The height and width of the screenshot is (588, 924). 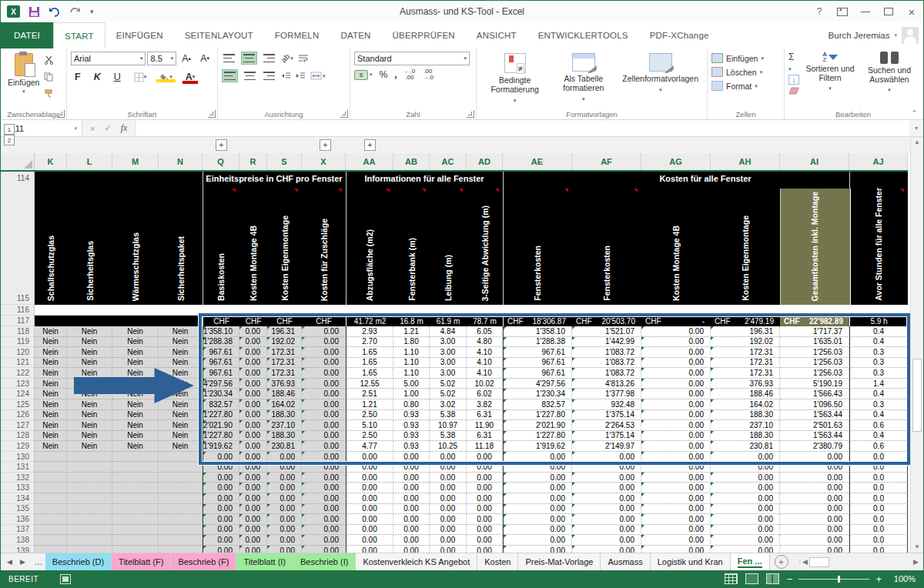 What do you see at coordinates (136, 499) in the screenshot?
I see `cell-M134` at bounding box center [136, 499].